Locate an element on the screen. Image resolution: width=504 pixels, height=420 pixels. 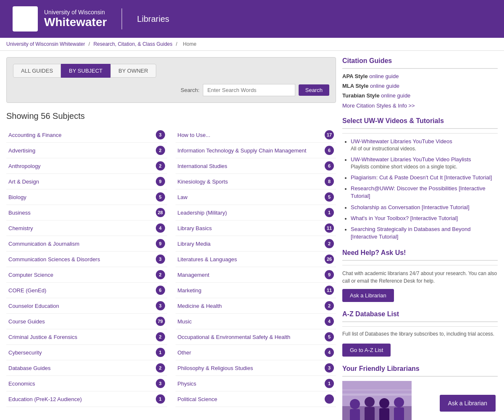
list-item: Literatures & Languages 26 is located at coordinates (256, 260).